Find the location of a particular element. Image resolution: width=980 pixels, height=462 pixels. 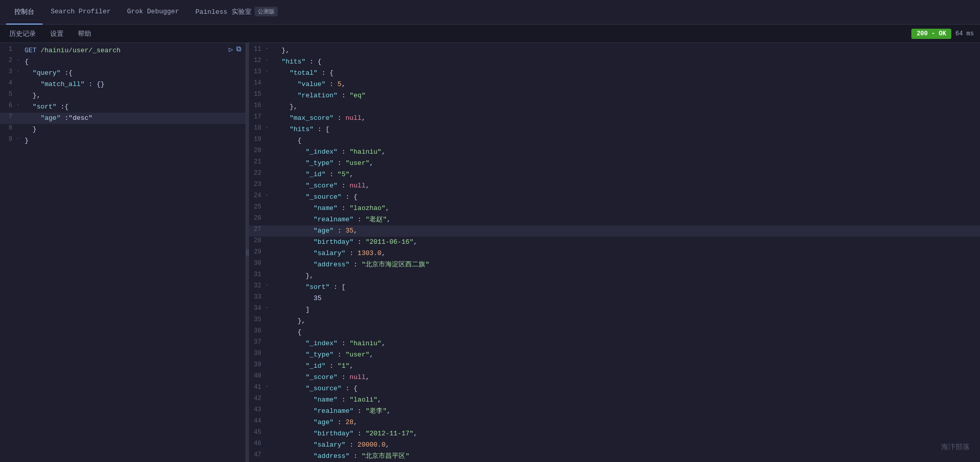

line-number: 26 is located at coordinates (257, 218).